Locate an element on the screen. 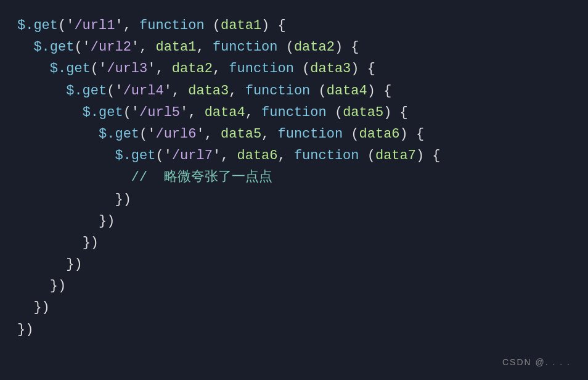 The height and width of the screenshot is (380, 588). param-token: data7 is located at coordinates (396, 155).